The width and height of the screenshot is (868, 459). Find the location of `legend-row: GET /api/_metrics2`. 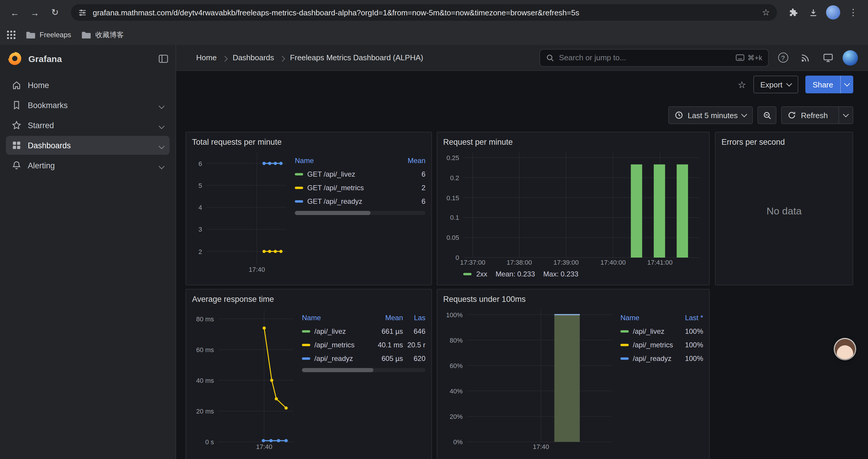

legend-row: GET /api/_metrics2 is located at coordinates (360, 188).